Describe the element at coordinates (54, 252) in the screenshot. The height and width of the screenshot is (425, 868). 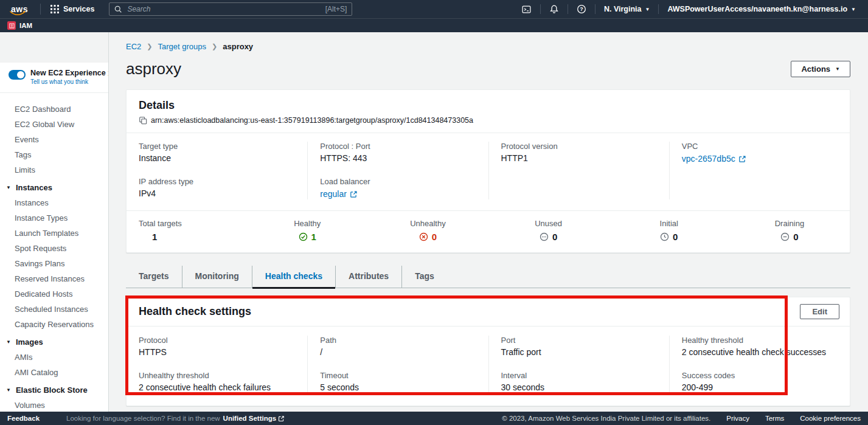
I see `sidebar-nav: EC2 Dashboard EC2 Global View Events Tag…` at that location.